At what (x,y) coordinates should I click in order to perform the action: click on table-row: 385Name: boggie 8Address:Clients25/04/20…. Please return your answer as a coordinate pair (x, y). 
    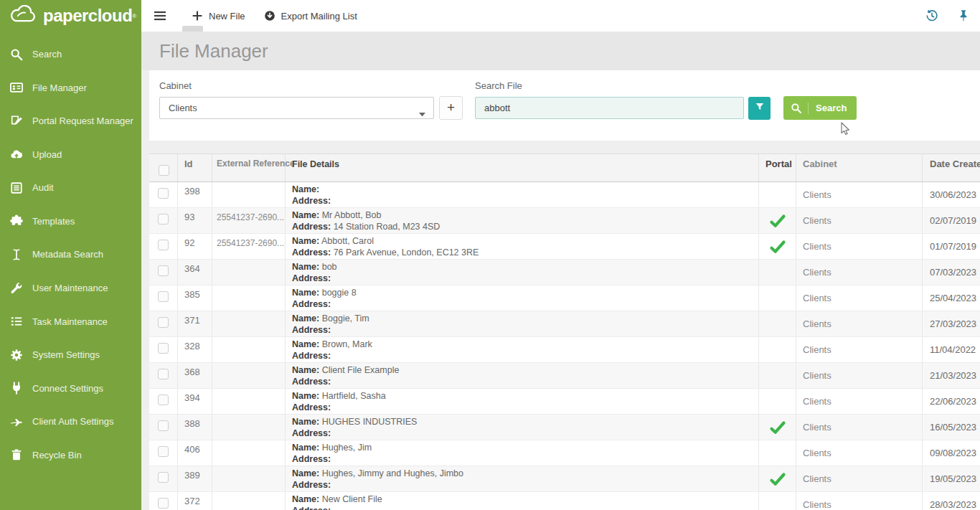
    Looking at the image, I should click on (565, 298).